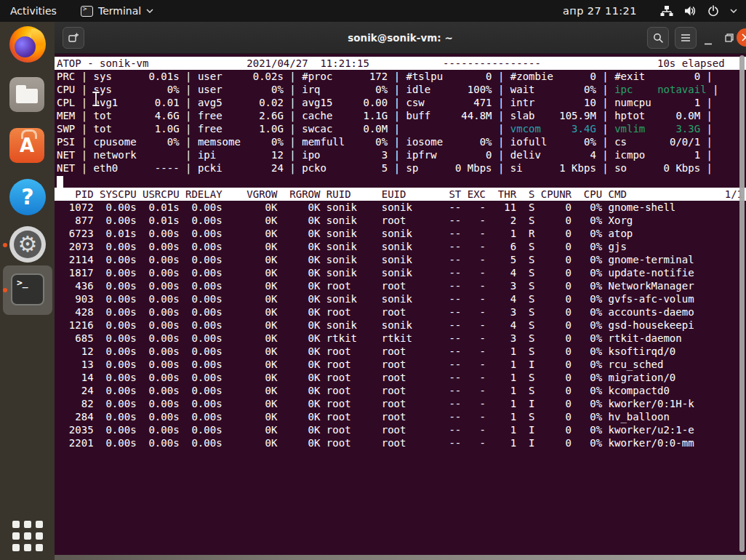  What do you see at coordinates (401, 430) in the screenshot?
I see `process-row: 2035 0.00s 0.00s 0.00s 0K 0K root root -…` at bounding box center [401, 430].